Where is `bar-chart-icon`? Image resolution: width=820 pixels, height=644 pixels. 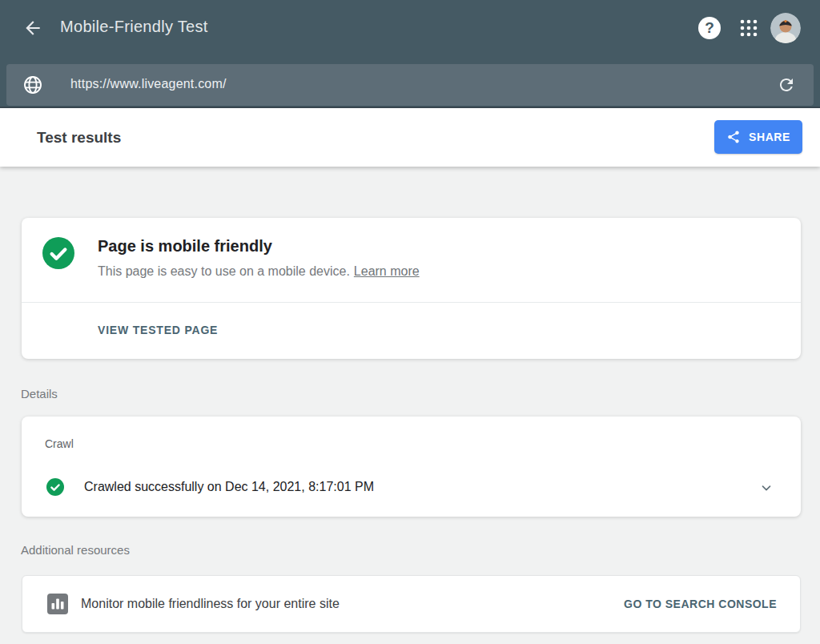
bar-chart-icon is located at coordinates (58, 604).